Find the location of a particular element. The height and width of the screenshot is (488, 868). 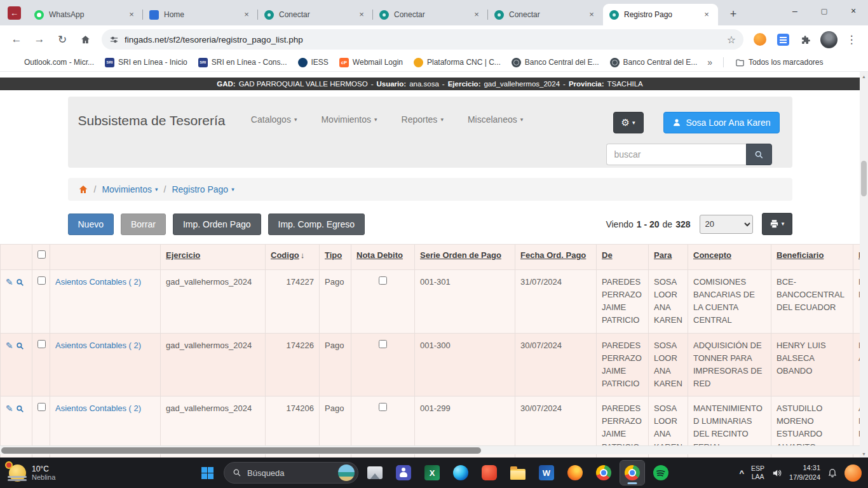

chrome-app-icon is located at coordinates (604, 473).